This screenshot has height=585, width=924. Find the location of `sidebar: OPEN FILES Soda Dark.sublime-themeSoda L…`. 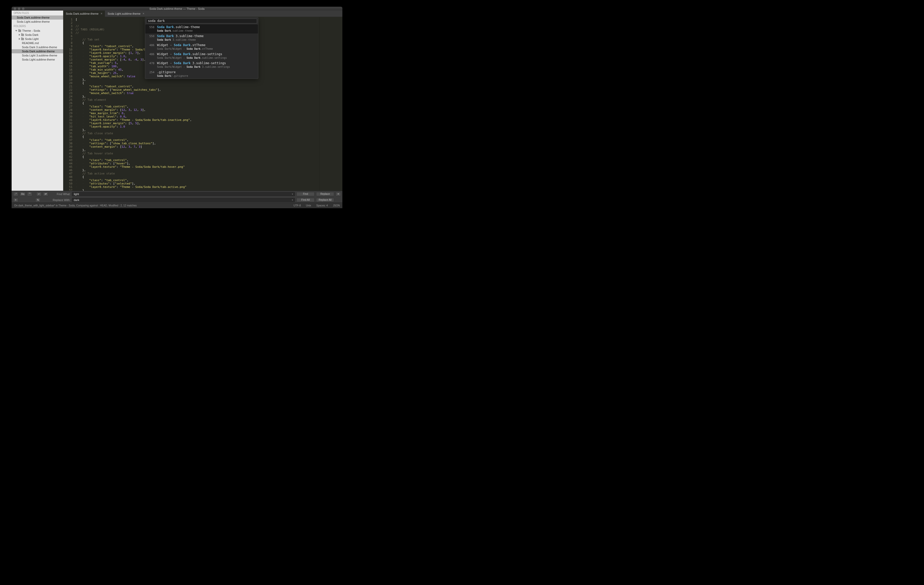

sidebar: OPEN FILES Soda Dark.sublime-themeSoda L… is located at coordinates (38, 101).